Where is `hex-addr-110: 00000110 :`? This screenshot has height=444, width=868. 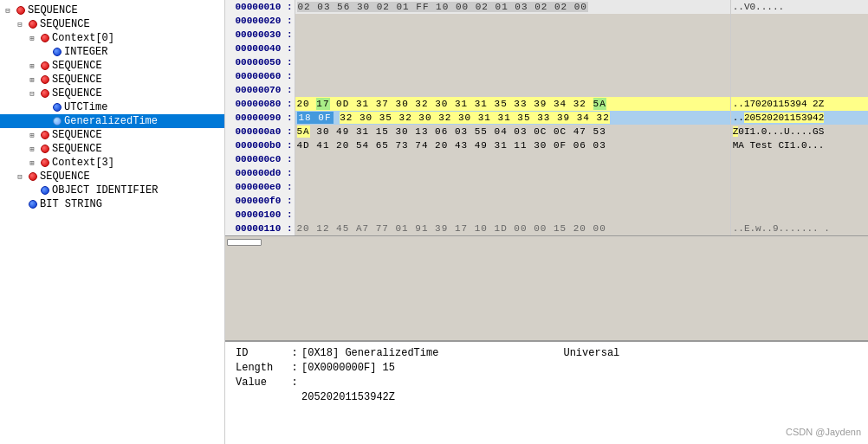
hex-addr-110: 00000110 : is located at coordinates (260, 228).